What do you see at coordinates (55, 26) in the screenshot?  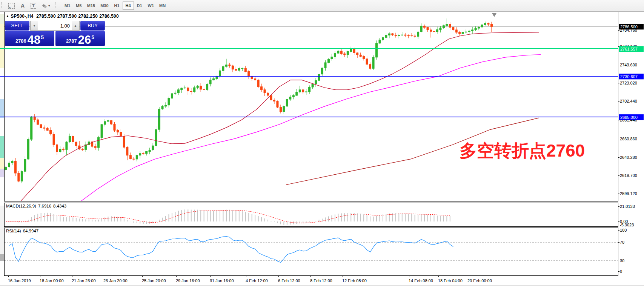 I see `volume-input: 1.00` at bounding box center [55, 26].